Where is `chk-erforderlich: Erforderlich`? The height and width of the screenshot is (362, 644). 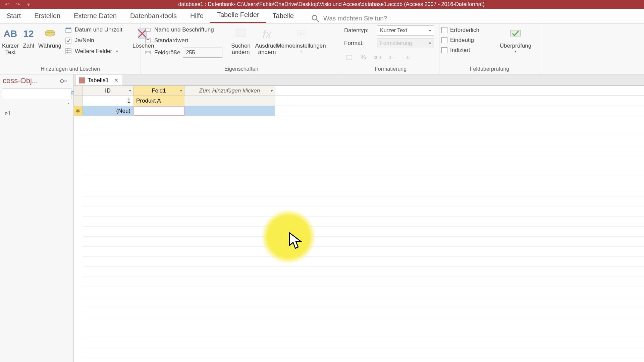
chk-erforderlich: Erforderlich is located at coordinates (468, 30).